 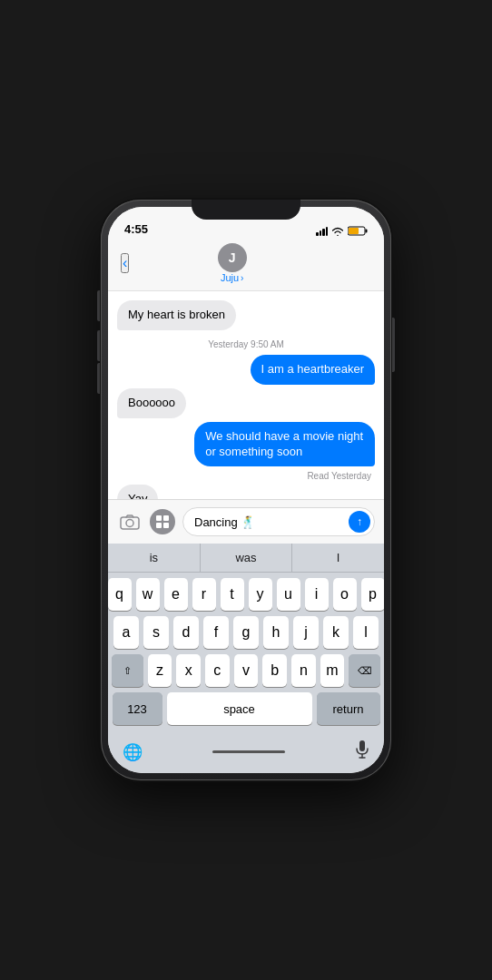 What do you see at coordinates (365, 671) in the screenshot?
I see `delete-key: ⌫` at bounding box center [365, 671].